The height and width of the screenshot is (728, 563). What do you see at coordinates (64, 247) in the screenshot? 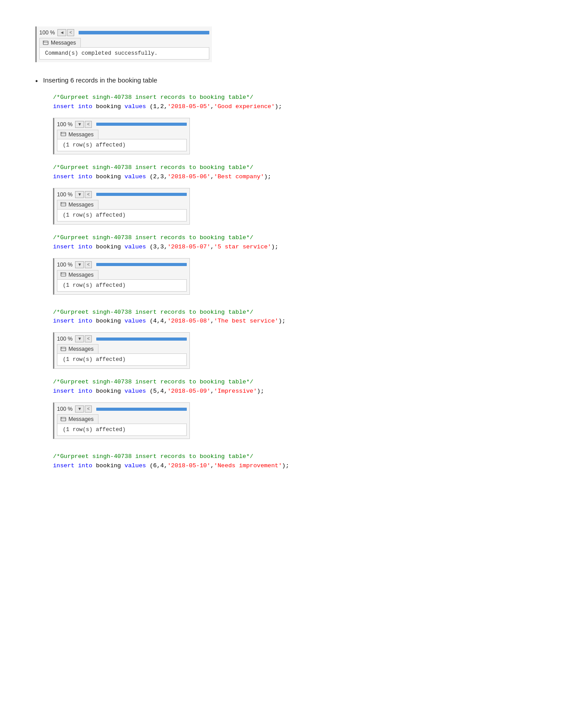
I see `kw-insert-3: insert` at bounding box center [64, 247].